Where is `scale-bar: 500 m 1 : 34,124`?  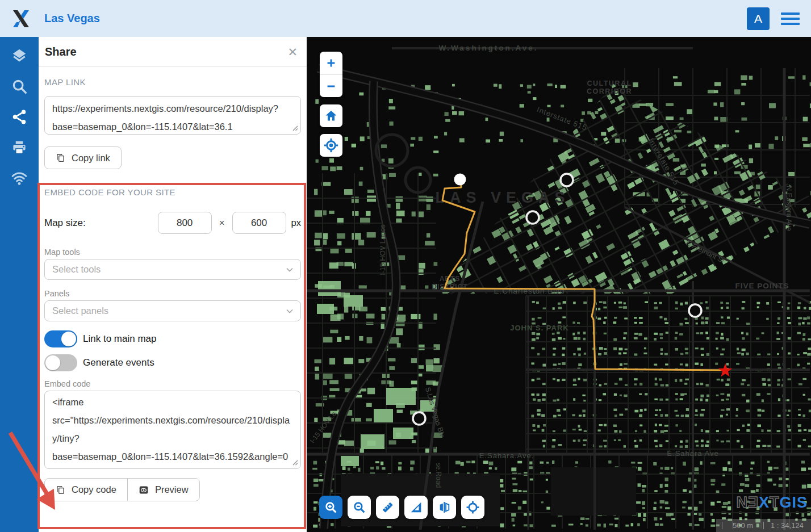 scale-bar: 500 m 1 : 34,124 is located at coordinates (763, 526).